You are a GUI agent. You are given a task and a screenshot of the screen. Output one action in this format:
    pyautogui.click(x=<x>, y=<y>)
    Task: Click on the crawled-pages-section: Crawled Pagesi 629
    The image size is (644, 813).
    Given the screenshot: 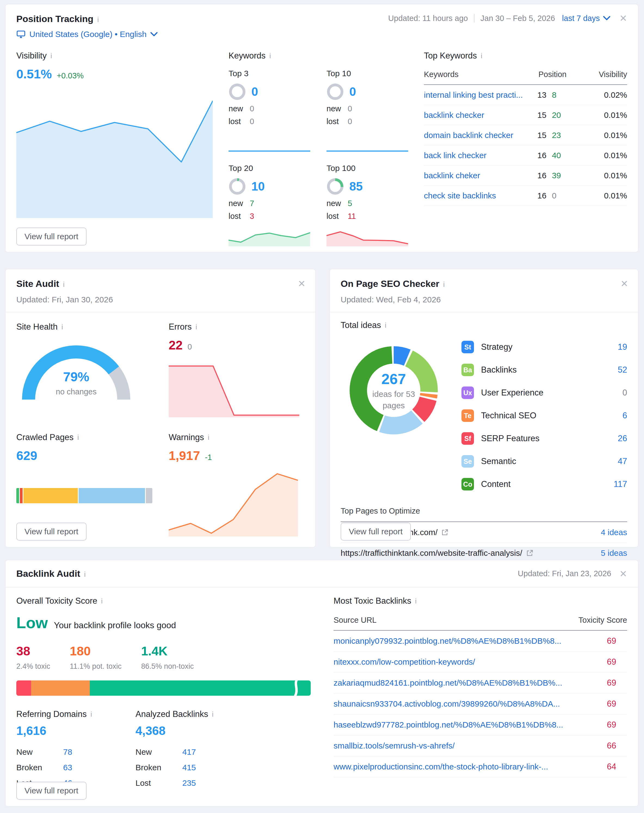 What is the action you would take?
    pyautogui.click(x=84, y=485)
    